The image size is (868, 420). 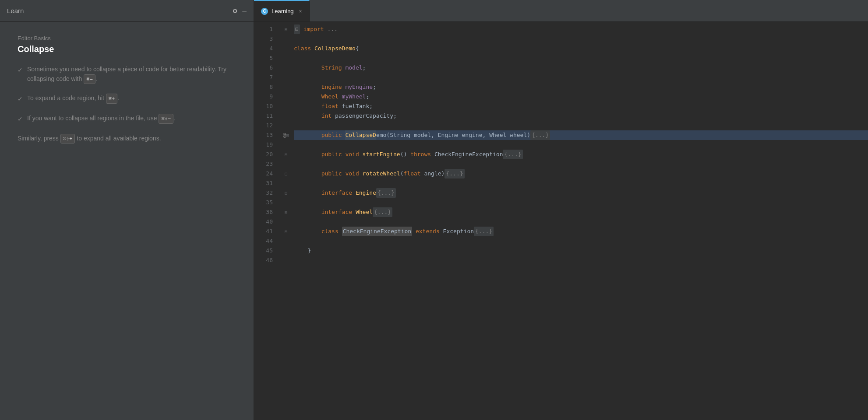 What do you see at coordinates (283, 11) in the screenshot?
I see `tab-label: Learning` at bounding box center [283, 11].